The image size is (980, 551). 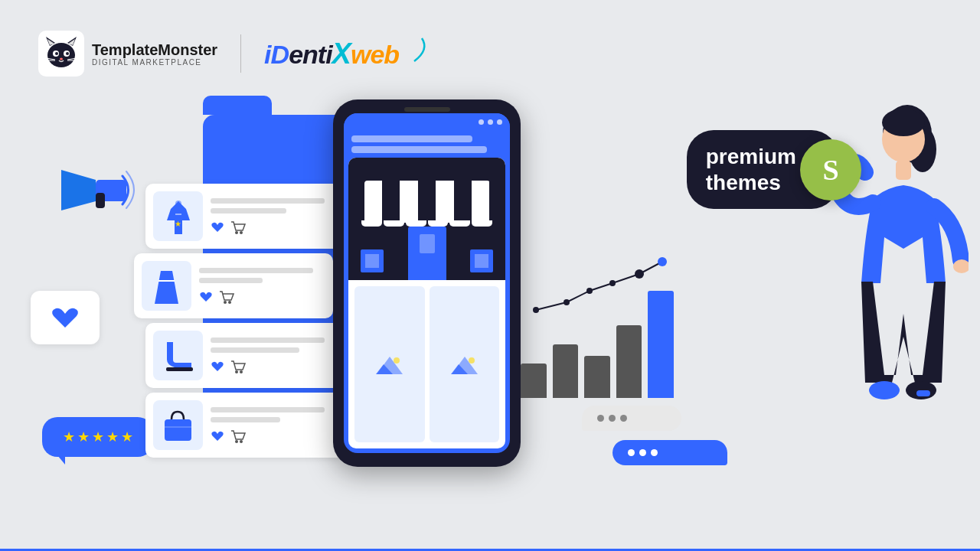 I want to click on star-5: ★, so click(x=127, y=437).